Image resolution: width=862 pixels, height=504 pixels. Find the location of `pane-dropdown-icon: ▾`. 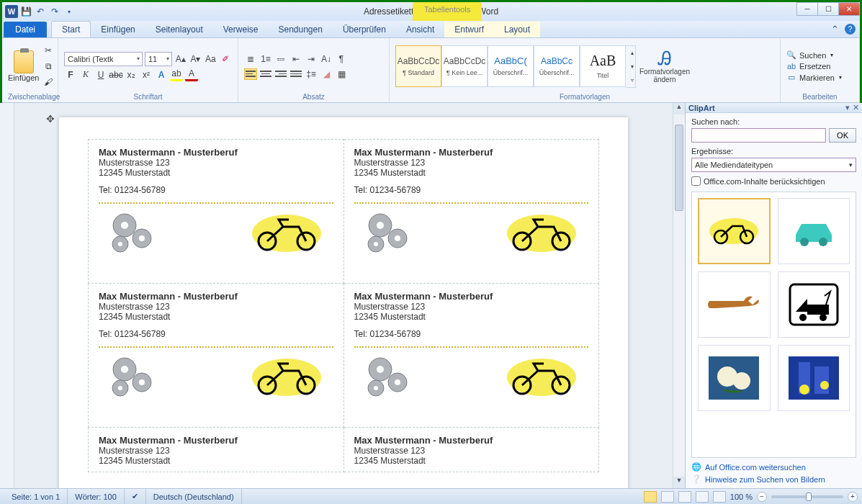

pane-dropdown-icon: ▾ is located at coordinates (848, 107).